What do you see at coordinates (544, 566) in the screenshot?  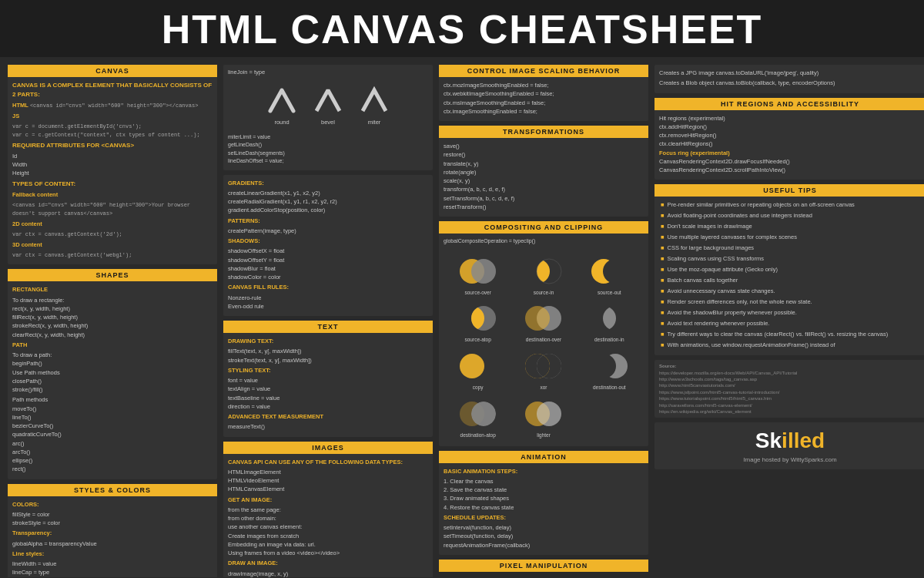 I see `pixel-title: PIXEL MANIPULATION` at bounding box center [544, 566].